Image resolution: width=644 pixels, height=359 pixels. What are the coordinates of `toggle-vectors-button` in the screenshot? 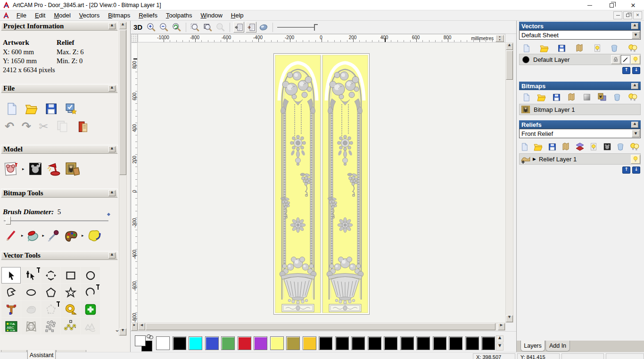 It's located at (251, 27).